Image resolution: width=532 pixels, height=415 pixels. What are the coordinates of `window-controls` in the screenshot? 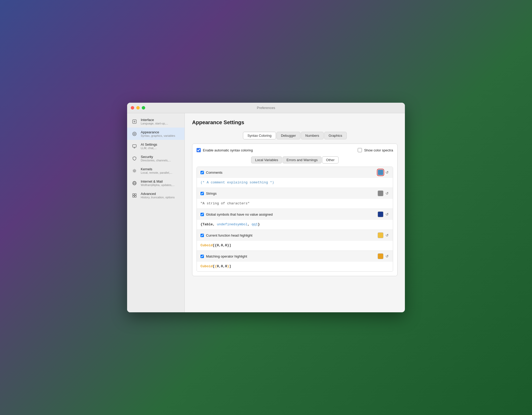 It's located at (138, 108).